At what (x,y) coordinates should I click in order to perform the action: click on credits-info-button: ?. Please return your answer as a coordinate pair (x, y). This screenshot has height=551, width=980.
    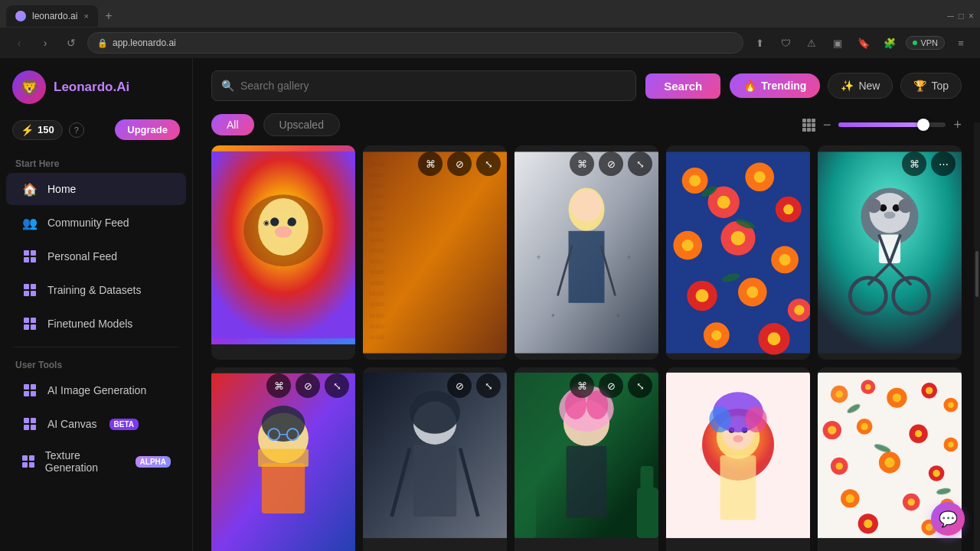
    Looking at the image, I should click on (77, 130).